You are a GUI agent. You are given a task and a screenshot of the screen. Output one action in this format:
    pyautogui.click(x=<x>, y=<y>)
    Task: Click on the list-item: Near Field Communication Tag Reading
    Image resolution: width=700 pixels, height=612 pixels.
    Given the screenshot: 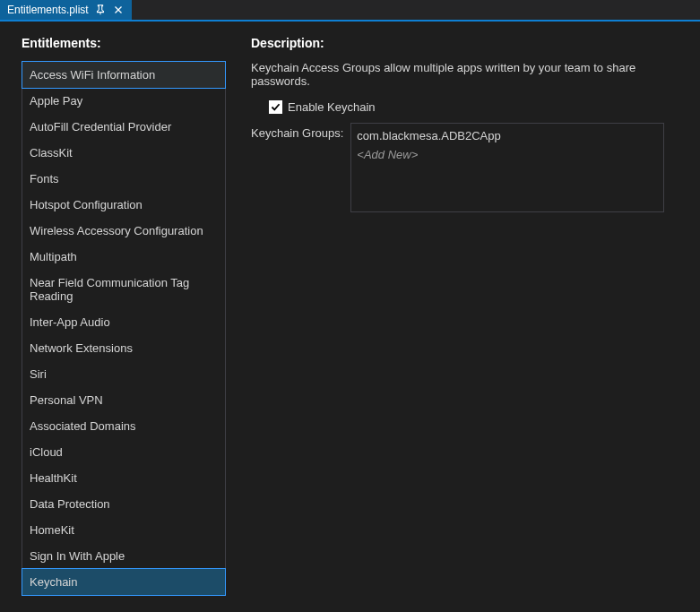 What is the action you would take?
    pyautogui.click(x=124, y=289)
    